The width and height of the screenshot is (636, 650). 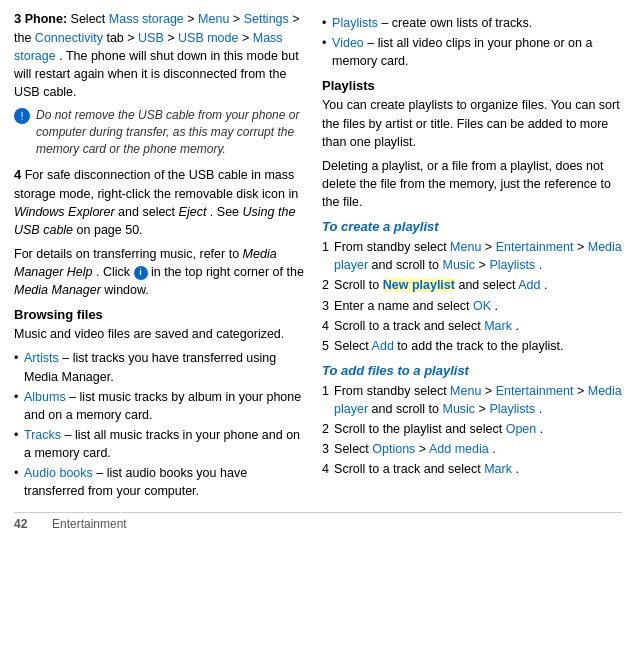 What do you see at coordinates (42, 435) in the screenshot?
I see `link-tracks: Tracks` at bounding box center [42, 435].